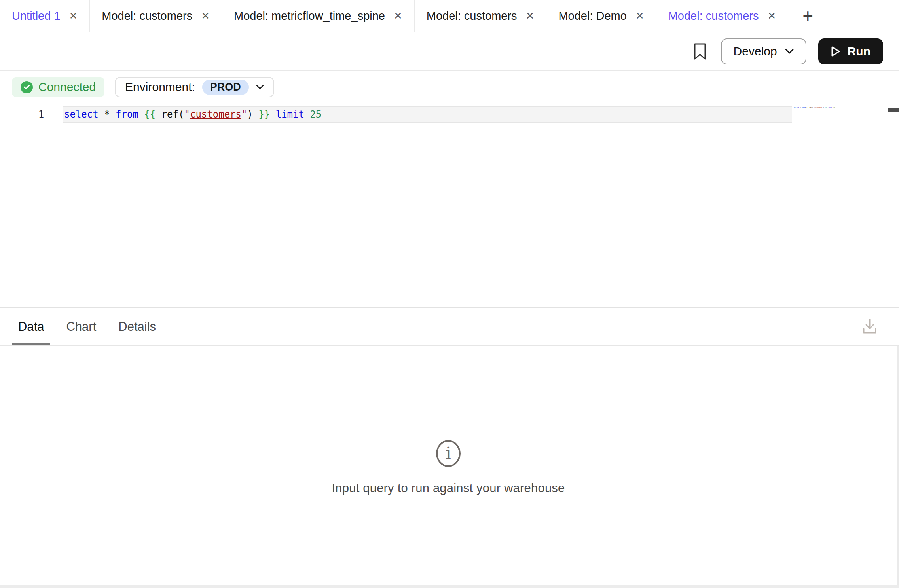  I want to click on tab-model-customers-2: Model: customers ✕, so click(481, 16).